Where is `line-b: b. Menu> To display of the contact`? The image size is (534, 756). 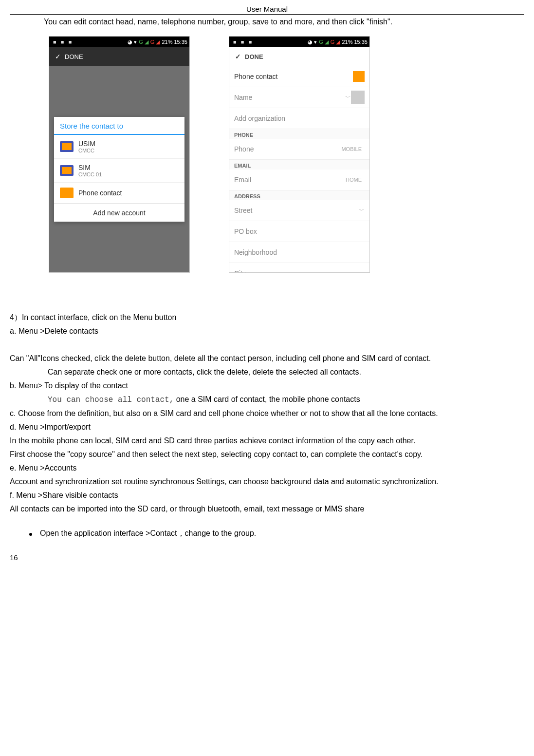 line-b: b. Menu> To display of the contact is located at coordinates (262, 386).